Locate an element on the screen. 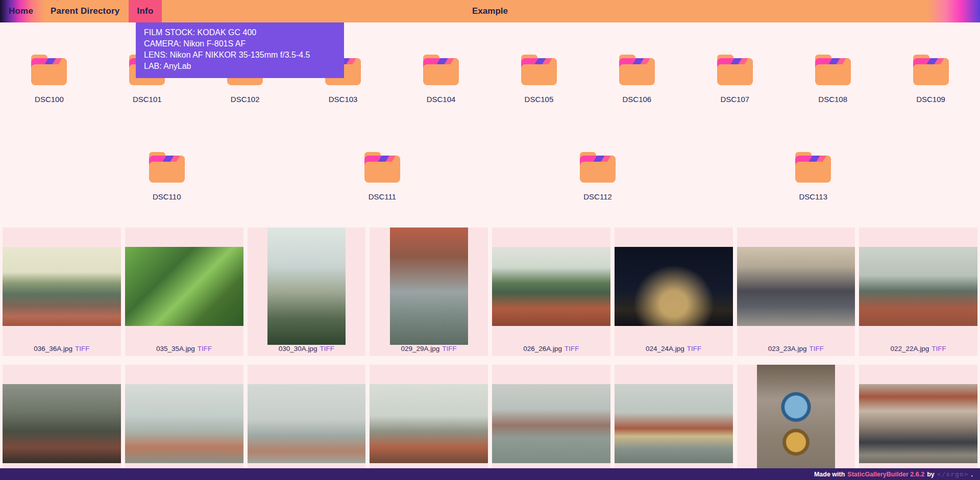 The height and width of the screenshot is (480, 980). nav-item-home: Home is located at coordinates (21, 11).